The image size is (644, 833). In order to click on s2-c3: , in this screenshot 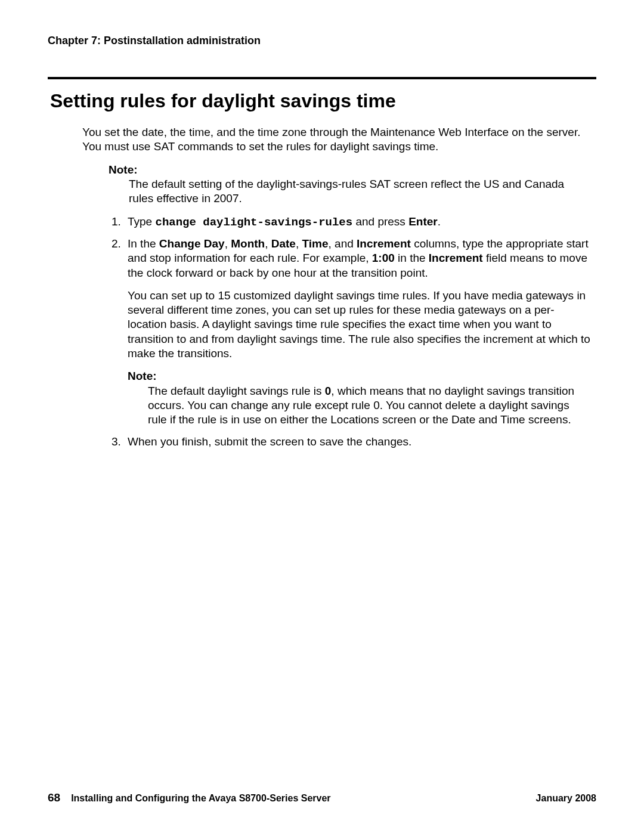, I will do `click(299, 243)`.